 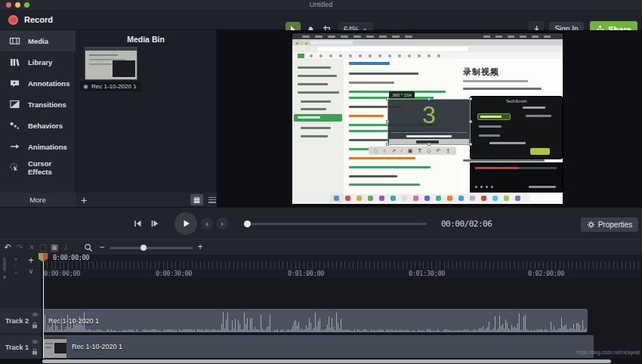 I want to click on record-button: Record, so click(x=30, y=20).